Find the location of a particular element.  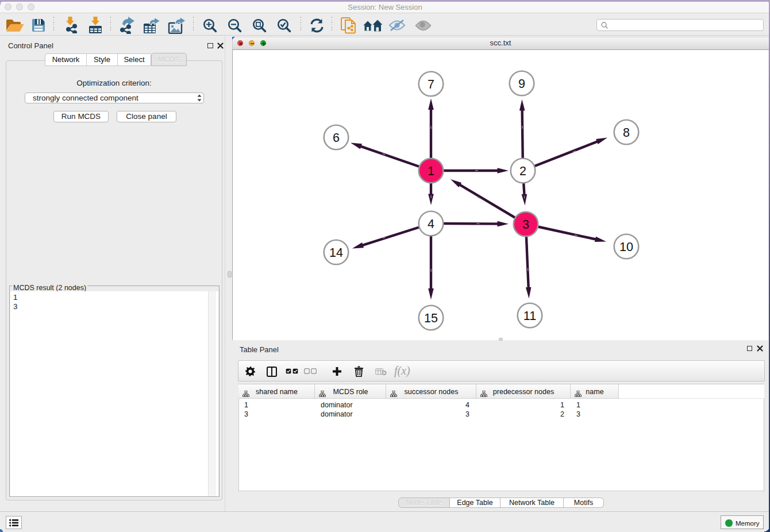

svg-text: 2 is located at coordinates (523, 171).